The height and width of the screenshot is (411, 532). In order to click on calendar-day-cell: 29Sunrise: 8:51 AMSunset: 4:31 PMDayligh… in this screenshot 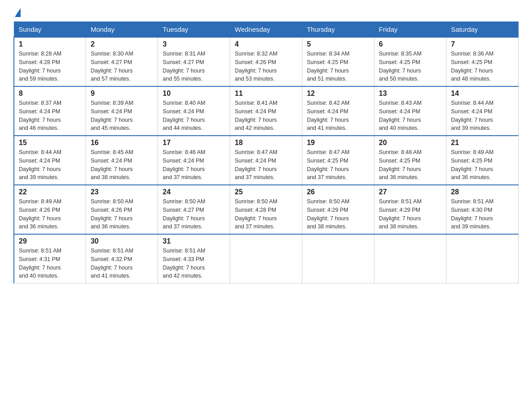, I will do `click(50, 259)`.